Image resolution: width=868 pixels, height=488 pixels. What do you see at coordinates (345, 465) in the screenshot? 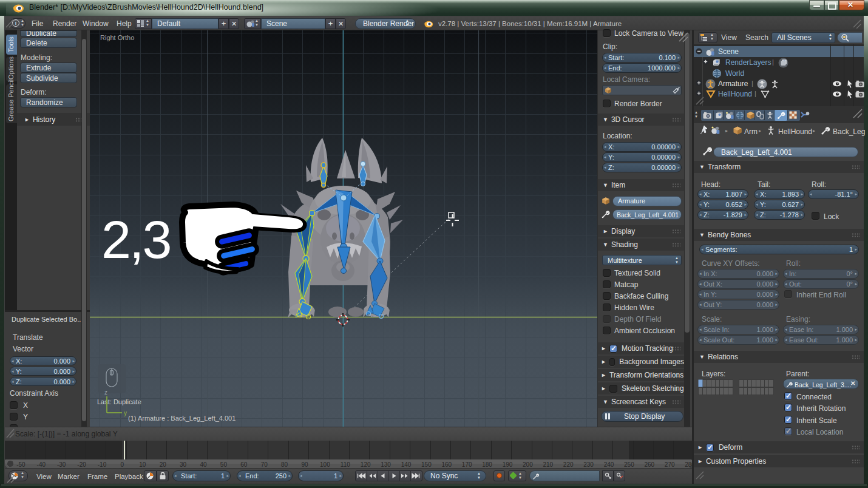
I see `svg-text: 110` at bounding box center [345, 465].